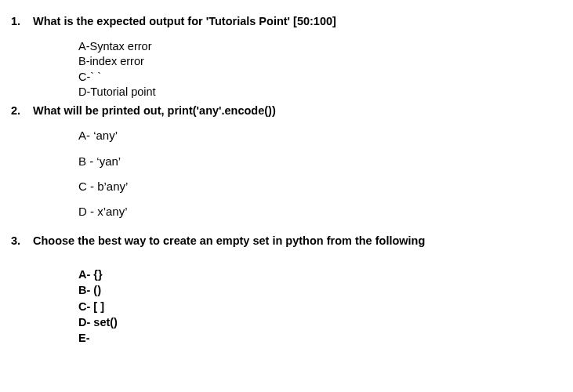 Image resolution: width=573 pixels, height=392 pixels. I want to click on question-3-number: 3., so click(22, 241).